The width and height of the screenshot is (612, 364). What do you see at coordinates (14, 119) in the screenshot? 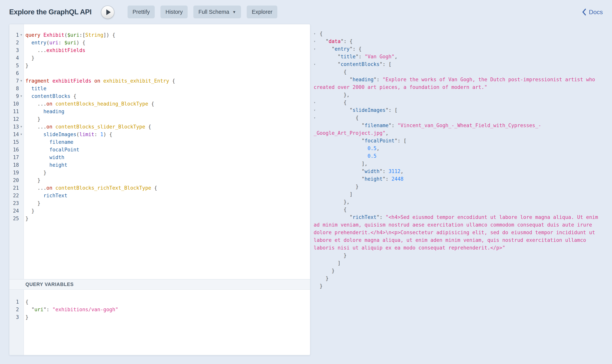
I see `line-number: 12` at bounding box center [14, 119].